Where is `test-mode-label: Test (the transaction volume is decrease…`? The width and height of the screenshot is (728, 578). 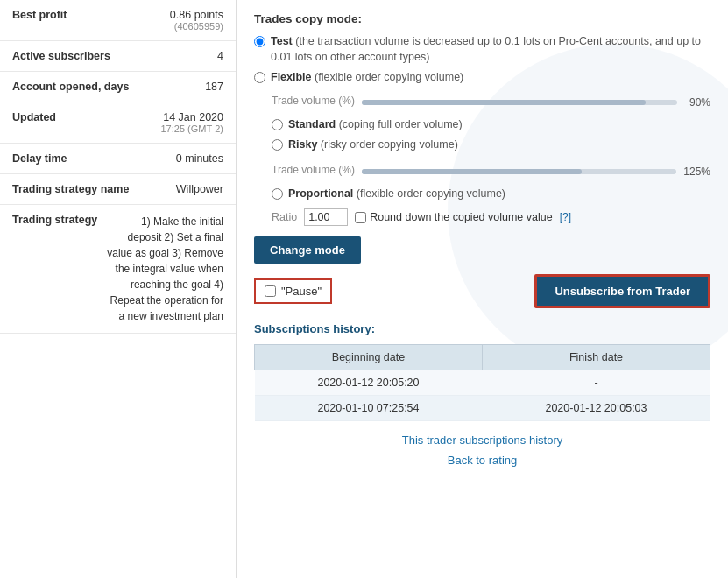
test-mode-label: Test (the transaction volume is decrease… is located at coordinates (491, 49).